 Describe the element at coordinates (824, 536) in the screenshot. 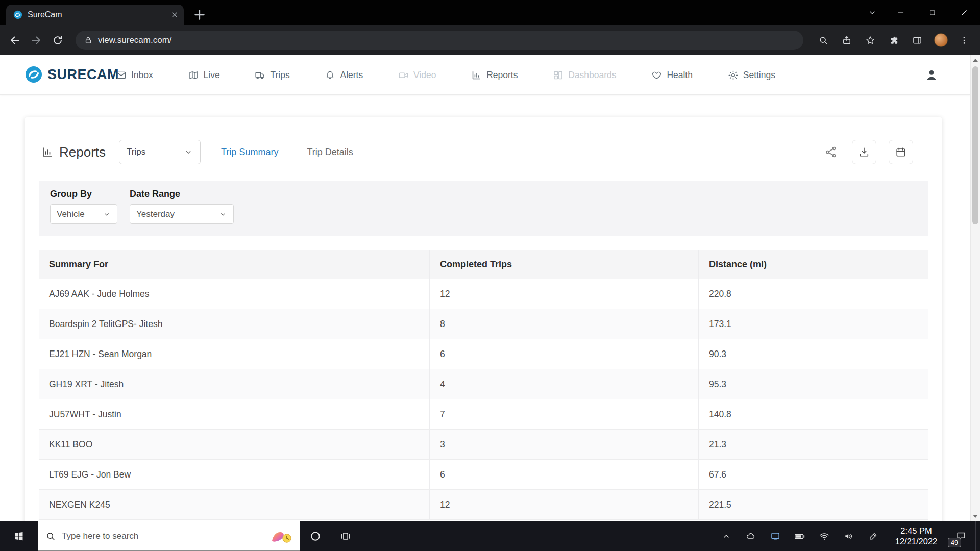

I see `wifi-icon` at that location.